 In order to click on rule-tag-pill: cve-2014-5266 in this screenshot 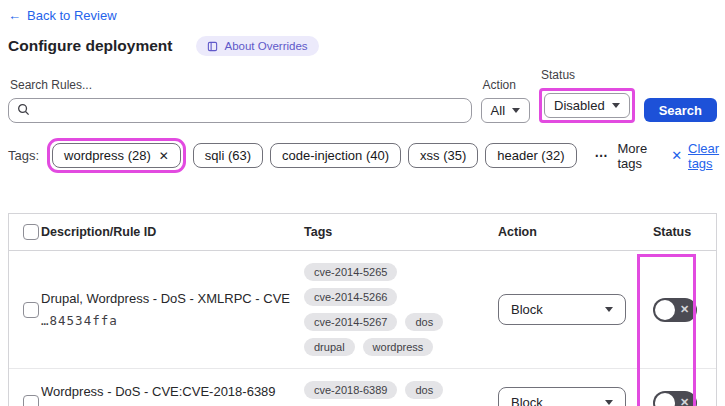, I will do `click(350, 297)`.